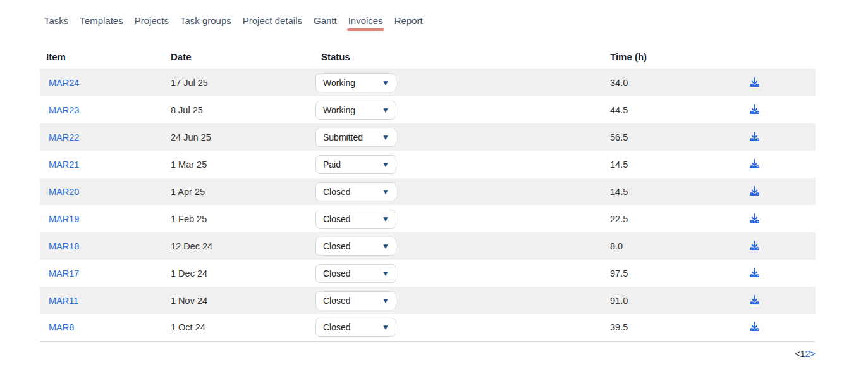 The height and width of the screenshot is (376, 868). Describe the element at coordinates (325, 23) in the screenshot. I see `tab-gantt: Gantt` at that location.